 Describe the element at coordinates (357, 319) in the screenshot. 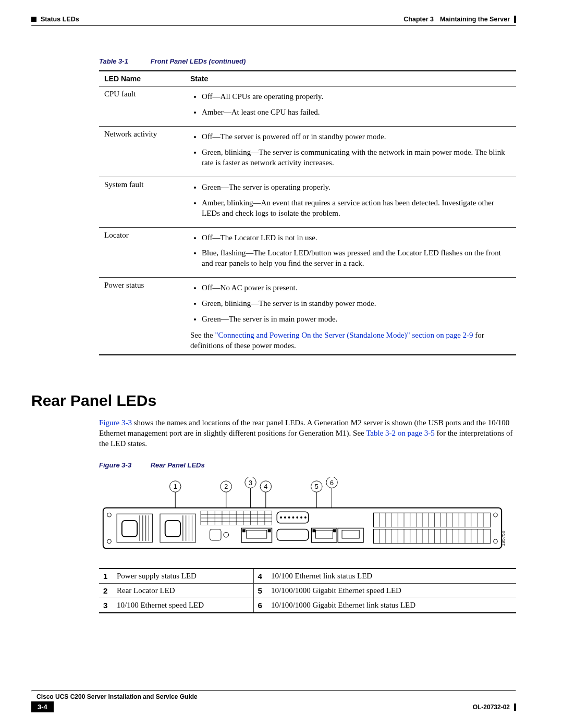

I see `led-state: Green—The server is in main power mode.` at that location.